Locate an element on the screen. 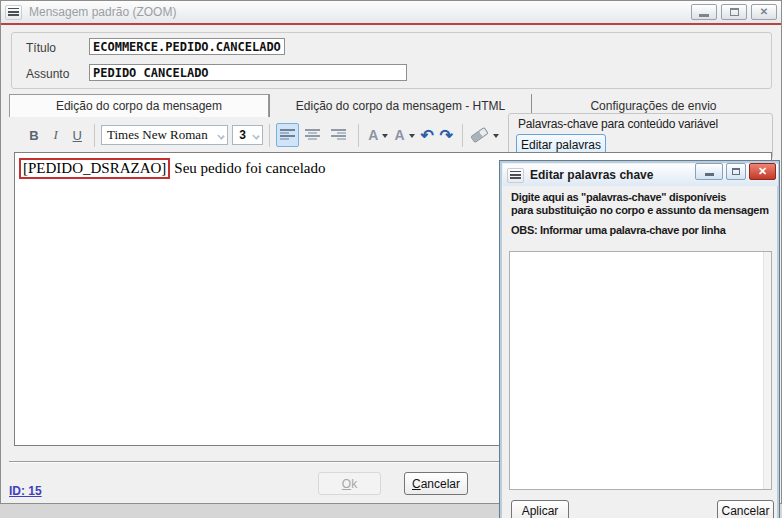 Image resolution: width=782 pixels, height=518 pixels. dialog-title: Editar palavras chave is located at coordinates (592, 175).